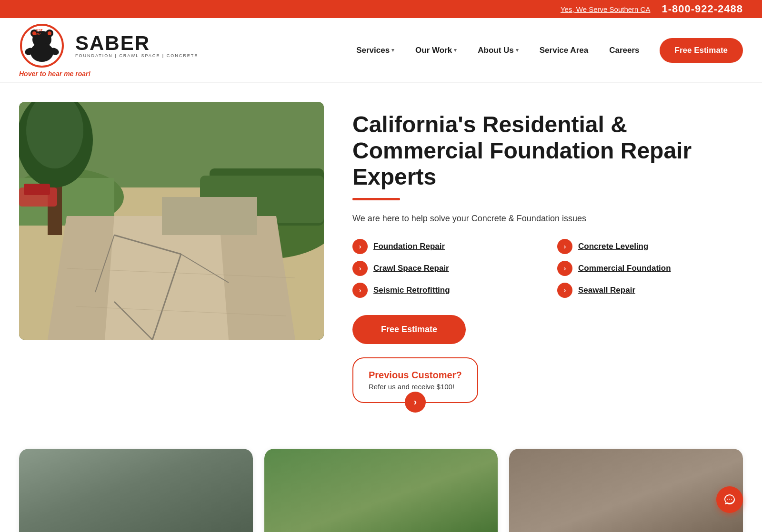  What do you see at coordinates (411, 268) in the screenshot?
I see `service-label: Crawl Space Repair` at bounding box center [411, 268].